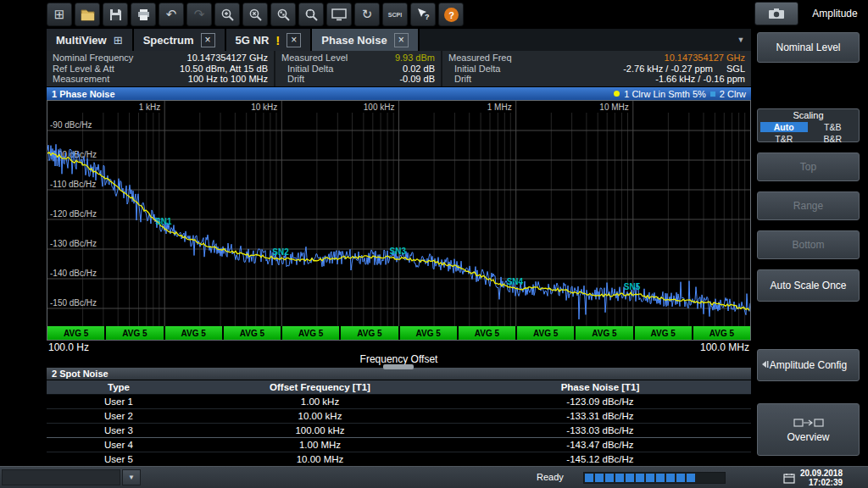 This screenshot has width=868, height=488. What do you see at coordinates (320, 445) in the screenshot?
I see `table-cell: 1.00 MHz` at bounding box center [320, 445].